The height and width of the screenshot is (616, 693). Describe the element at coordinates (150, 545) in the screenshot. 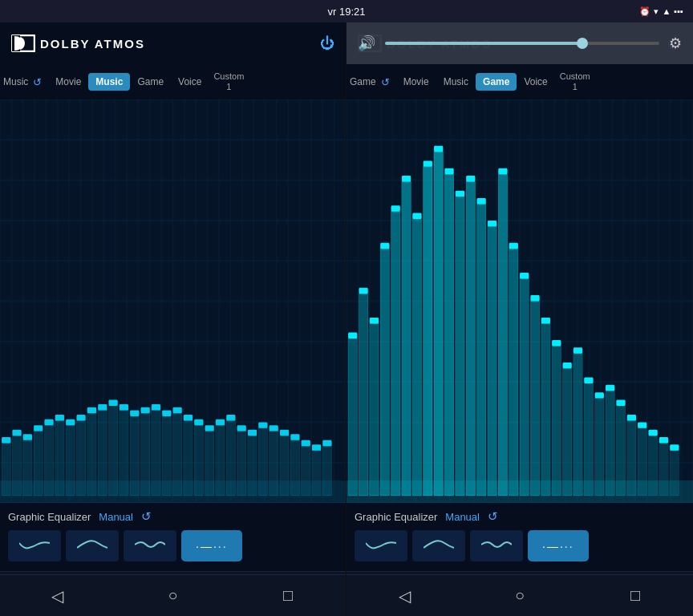

I see `preset-curve-3-left` at that location.